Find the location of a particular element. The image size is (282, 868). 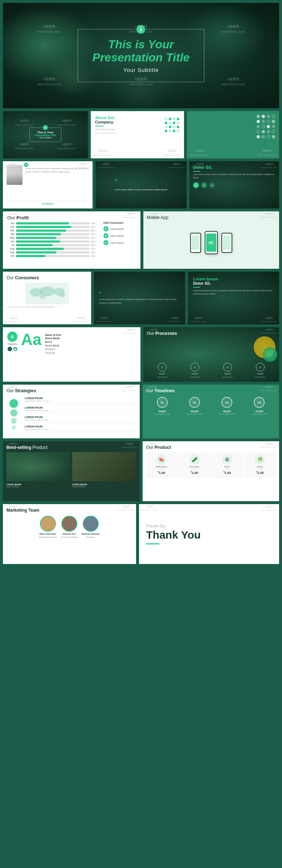

font-aa: Aa is located at coordinates (31, 340).